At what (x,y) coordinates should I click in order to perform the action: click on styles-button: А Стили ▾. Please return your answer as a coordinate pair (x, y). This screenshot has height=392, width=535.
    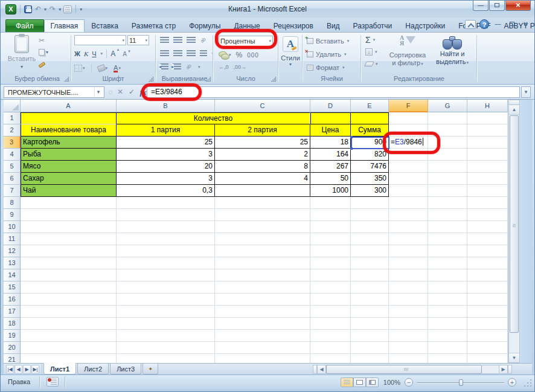
    Looking at the image, I should click on (290, 57).